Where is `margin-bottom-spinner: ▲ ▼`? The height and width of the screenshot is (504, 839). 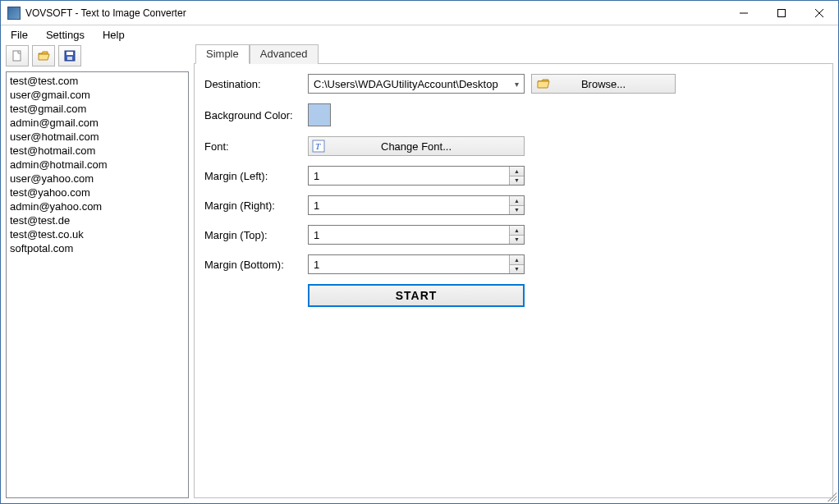 margin-bottom-spinner: ▲ ▼ is located at coordinates (416, 264).